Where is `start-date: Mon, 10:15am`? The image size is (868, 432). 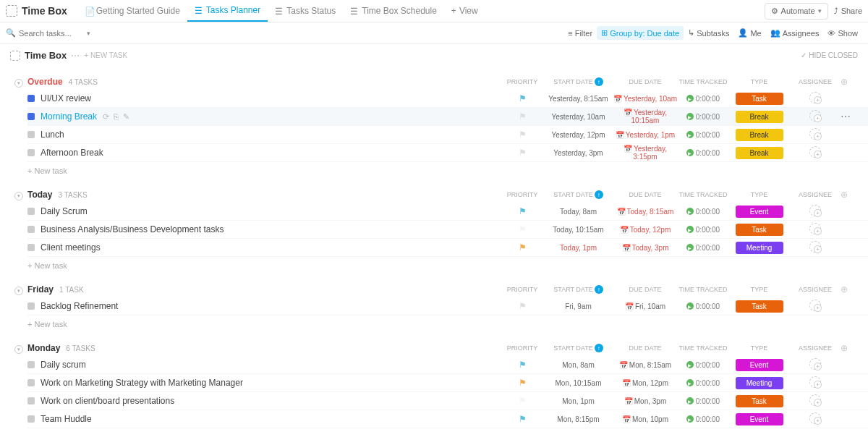
start-date: Mon, 10:15am is located at coordinates (579, 384).